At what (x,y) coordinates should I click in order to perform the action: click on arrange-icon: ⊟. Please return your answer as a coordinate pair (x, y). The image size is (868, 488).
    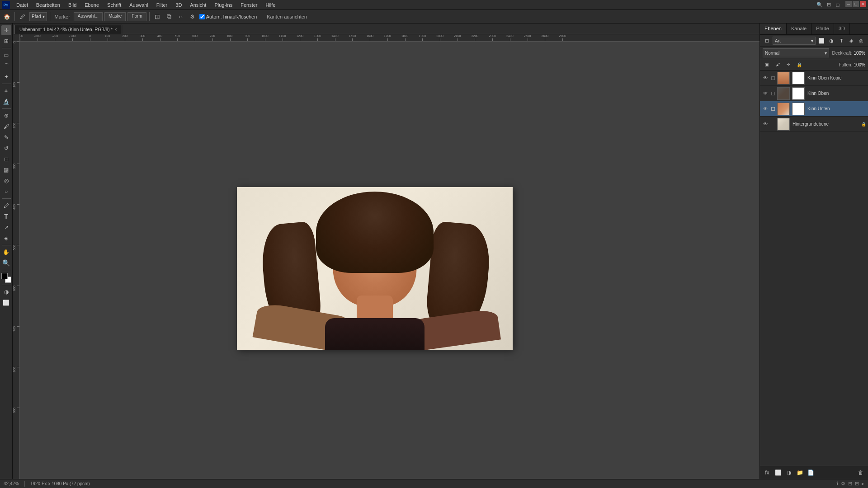
    Looking at the image, I should click on (829, 5).